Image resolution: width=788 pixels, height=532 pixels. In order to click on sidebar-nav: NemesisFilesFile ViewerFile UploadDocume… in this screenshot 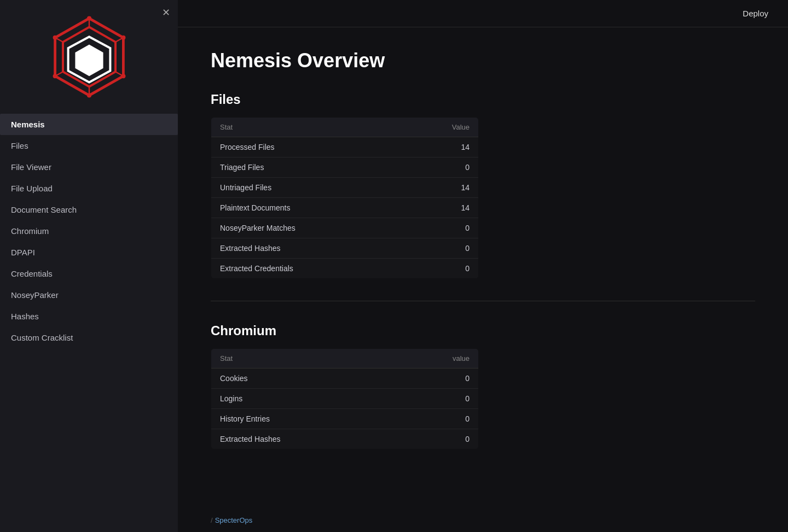, I will do `click(89, 231)`.